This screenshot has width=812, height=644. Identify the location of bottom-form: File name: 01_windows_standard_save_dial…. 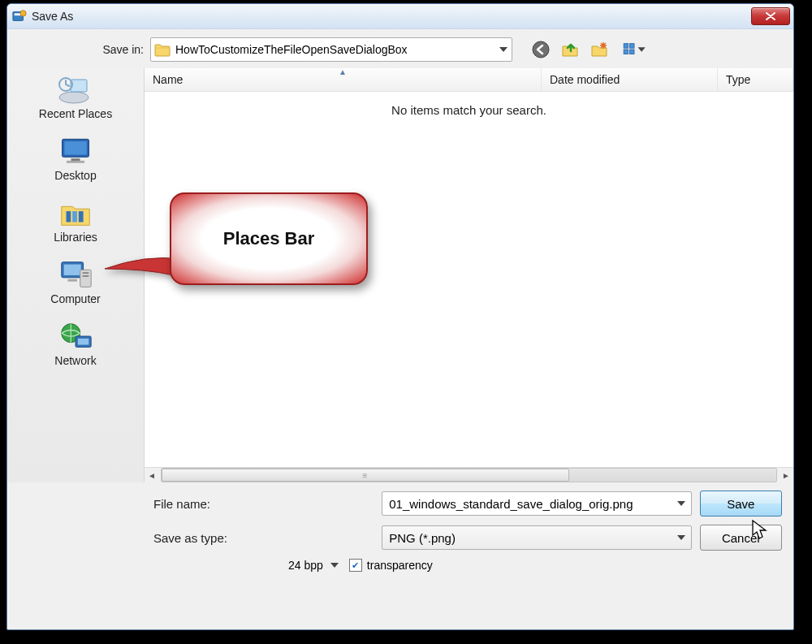
(400, 530).